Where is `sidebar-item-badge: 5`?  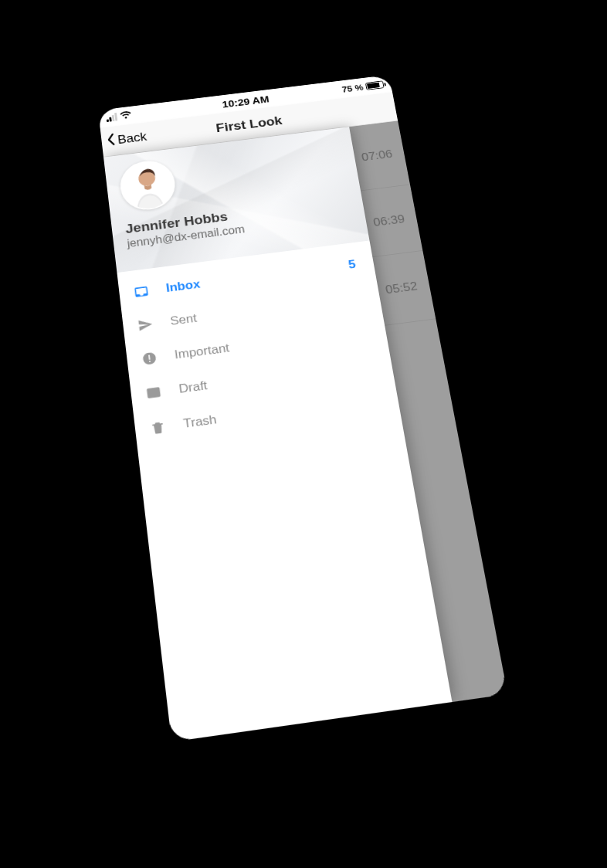 sidebar-item-badge: 5 is located at coordinates (354, 264).